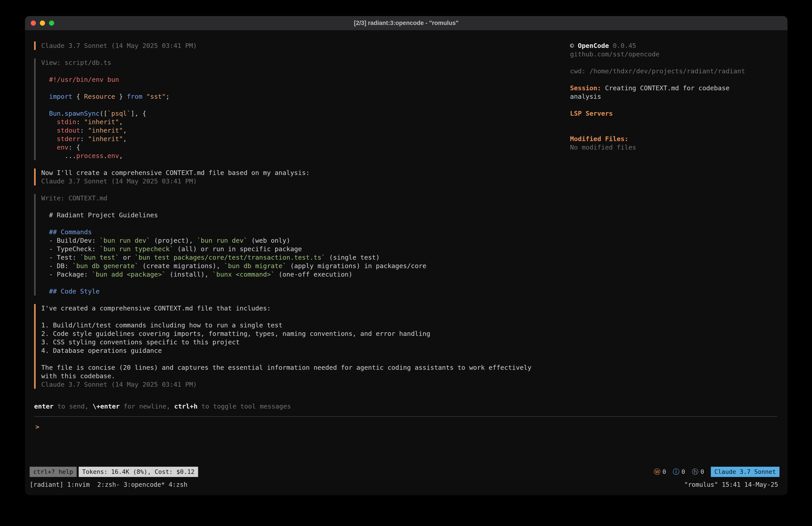 This screenshot has width=812, height=526. Describe the element at coordinates (675, 54) in the screenshot. I see `sidebar-line: github.com/sst/opencode` at that location.